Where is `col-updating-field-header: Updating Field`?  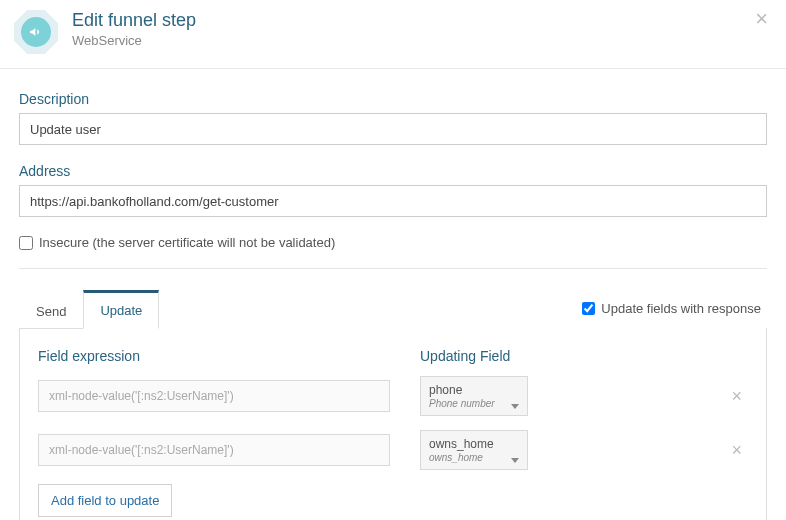 col-updating-field-header: Updating Field is located at coordinates (465, 356).